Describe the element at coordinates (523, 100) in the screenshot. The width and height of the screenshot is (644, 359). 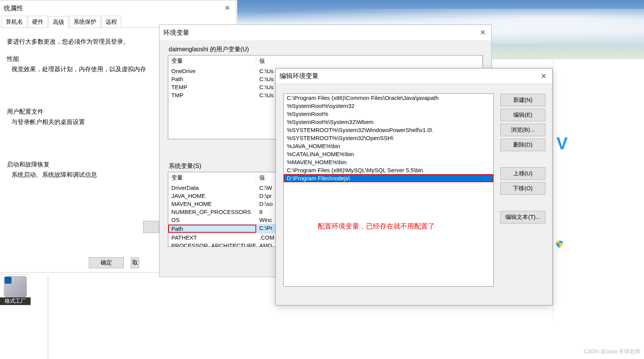
I see `new-button: 新建(N)` at that location.